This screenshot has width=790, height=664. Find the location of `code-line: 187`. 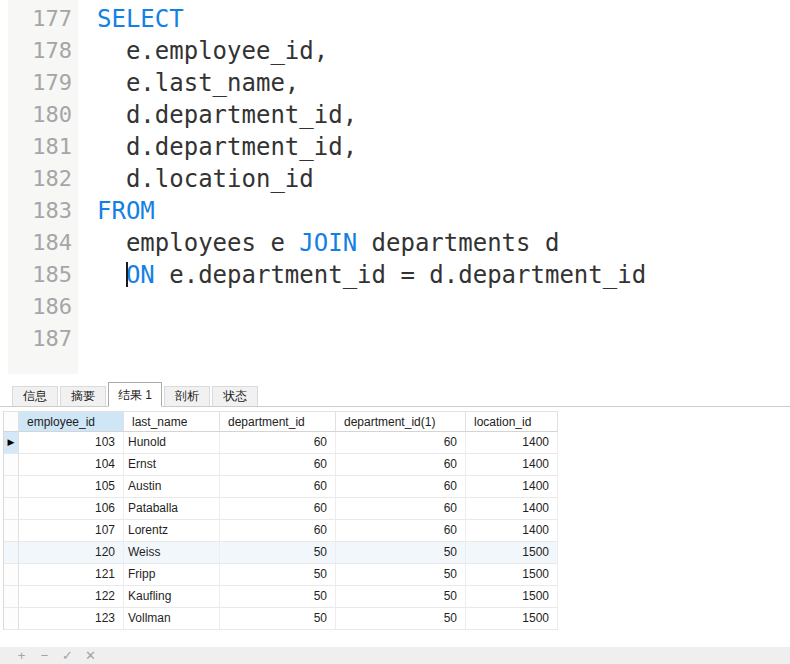

code-line: 187 is located at coordinates (395, 339).